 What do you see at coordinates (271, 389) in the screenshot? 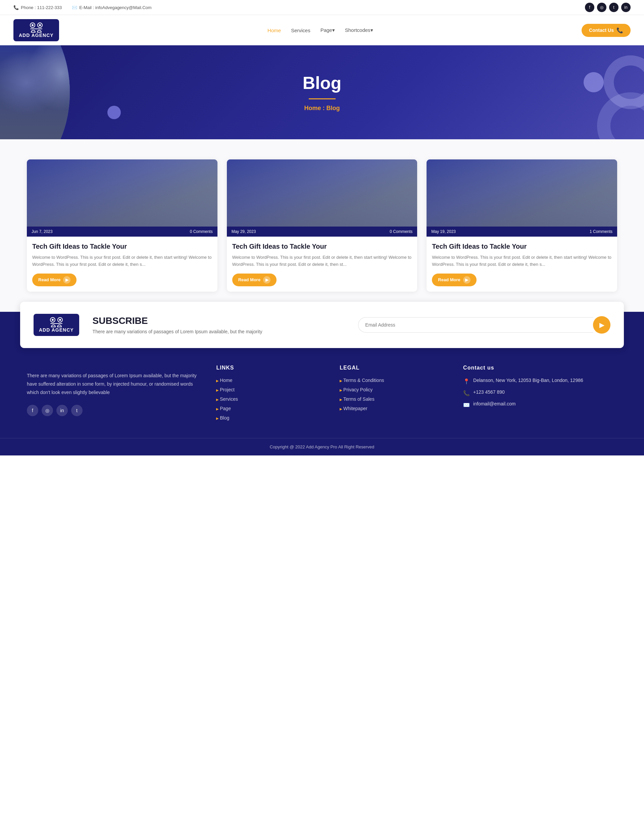
I see `footer-link-project: Project` at bounding box center [271, 389].